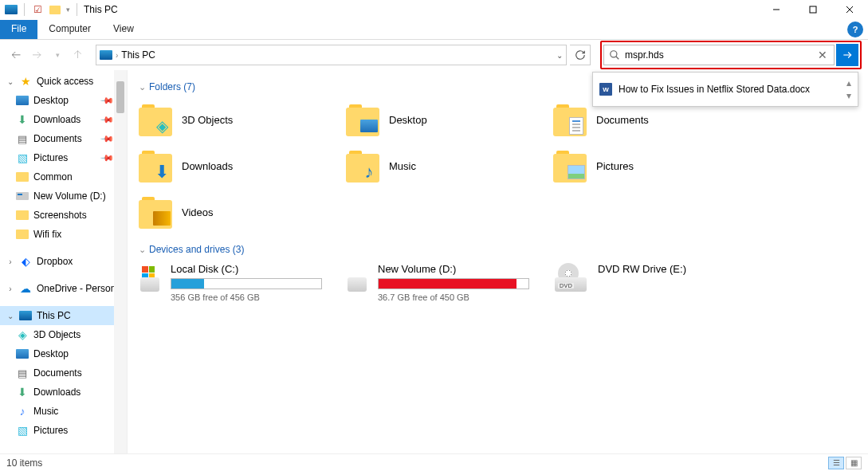  What do you see at coordinates (64, 120) in the screenshot?
I see `sidebar-item-downloads: ⬇Downloads📌` at bounding box center [64, 120].